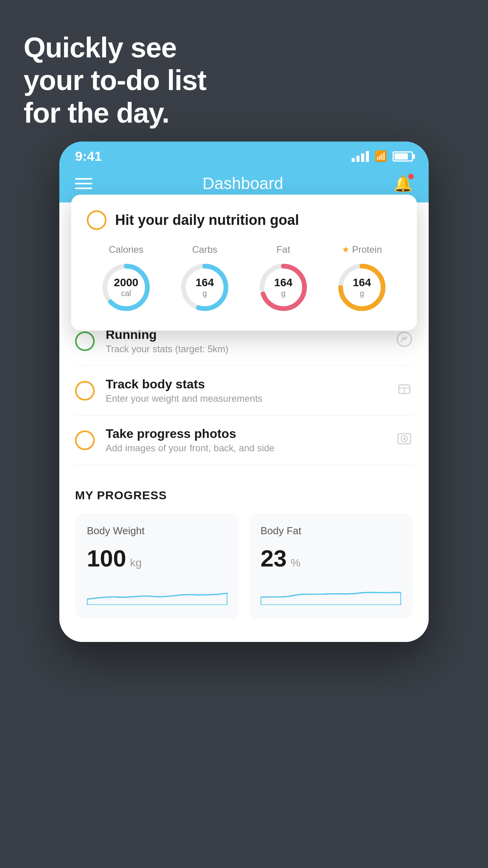 This screenshot has width=488, height=868. Describe the element at coordinates (207, 220) in the screenshot. I see `nutrition-card-title: Hit your daily nutrition goal` at that location.